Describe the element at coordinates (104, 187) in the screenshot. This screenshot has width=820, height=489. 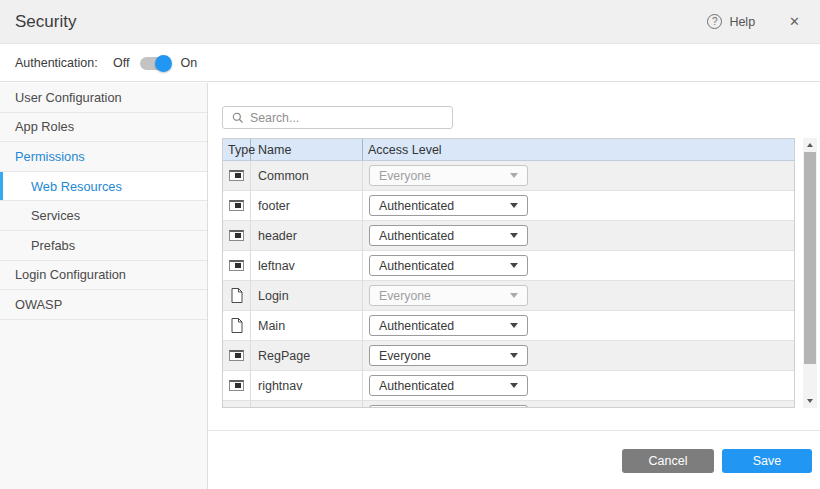
I see `sidebar-item-web-resources: Web Resources` at that location.